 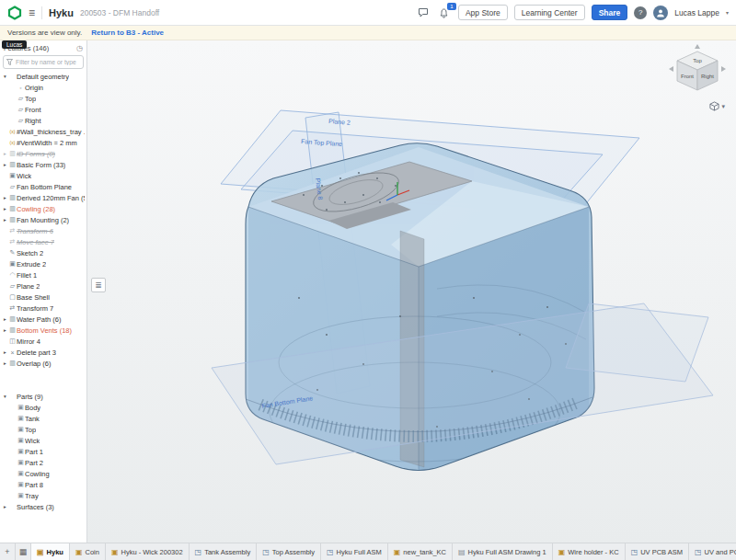 I want to click on share-button: Share, so click(x=610, y=13).